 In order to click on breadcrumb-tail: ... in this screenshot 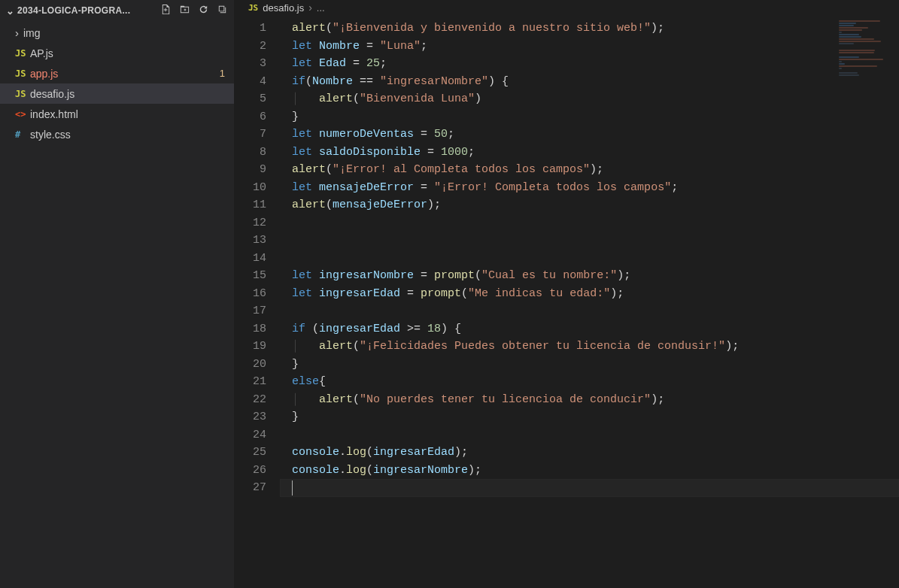, I will do `click(320, 8)`.